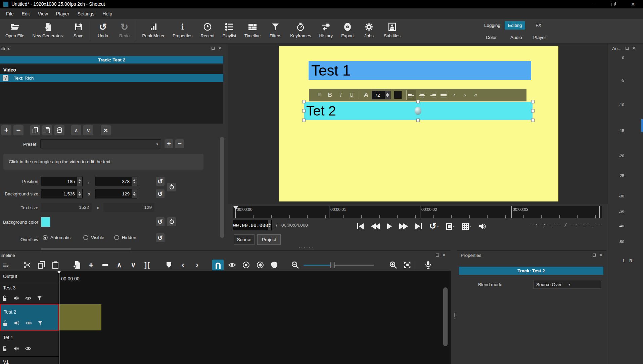 This screenshot has height=364, width=643. What do you see at coordinates (295, 265) in the screenshot?
I see `timeline-zoom-out-button` at bounding box center [295, 265].